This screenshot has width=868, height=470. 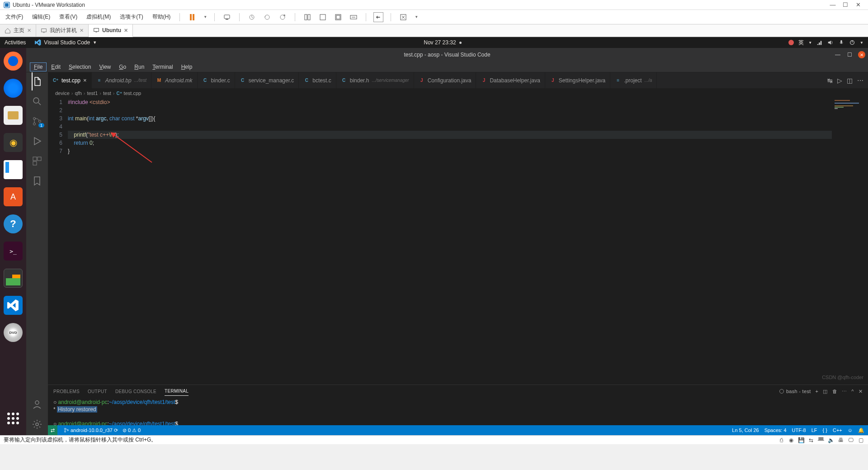 What do you see at coordinates (445, 81) in the screenshot?
I see `tab-configuration-java: J Configuration.java` at bounding box center [445, 81].